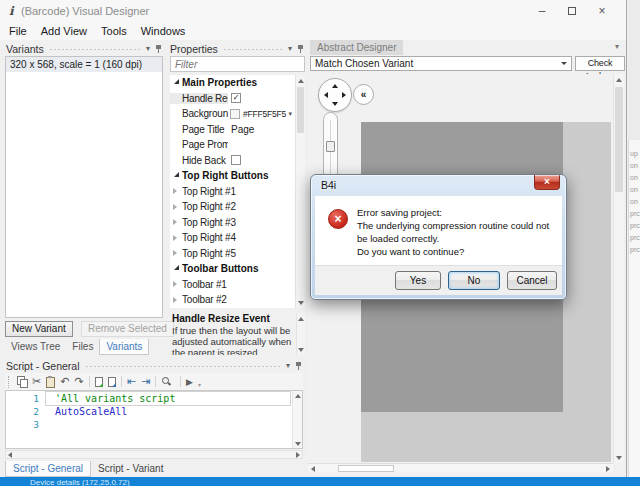 The image size is (640, 486). I want to click on find-icon, so click(166, 382).